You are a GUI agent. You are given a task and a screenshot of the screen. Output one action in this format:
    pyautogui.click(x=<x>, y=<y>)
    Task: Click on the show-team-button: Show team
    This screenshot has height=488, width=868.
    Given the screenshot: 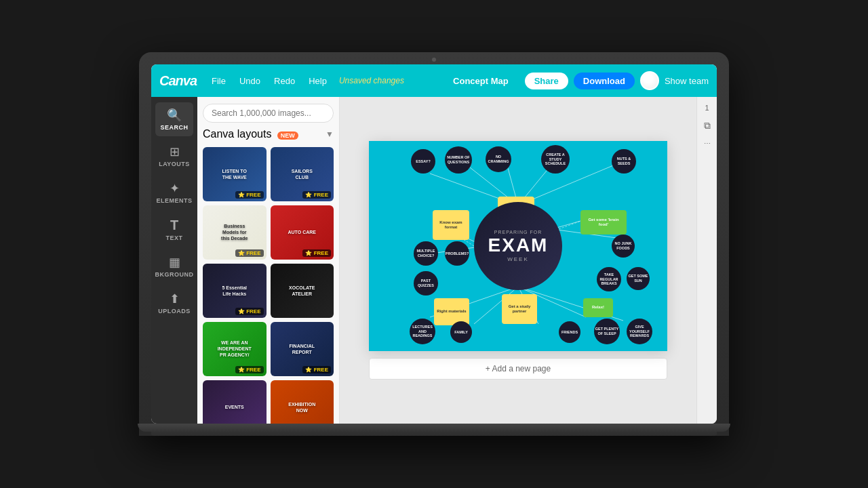 What is the action you would take?
    pyautogui.click(x=686, y=81)
    